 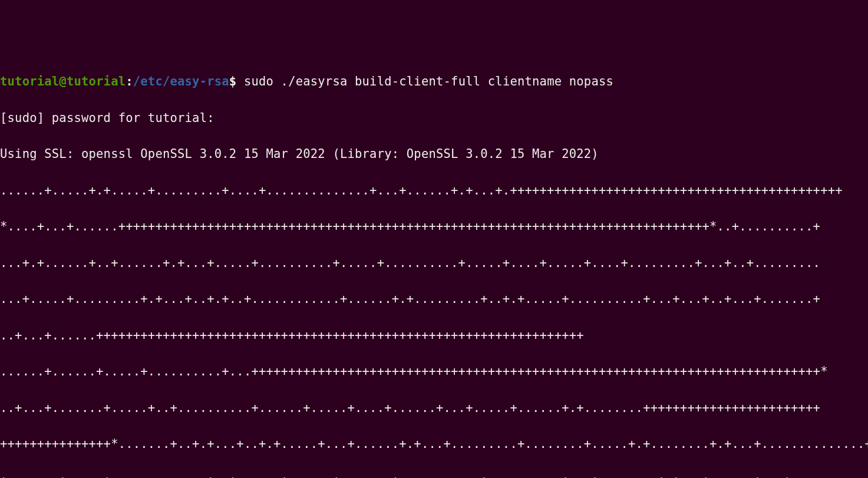 I want to click on output-line: ...+.+......+..+......+.+...+.....+.....…, so click(x=434, y=263).